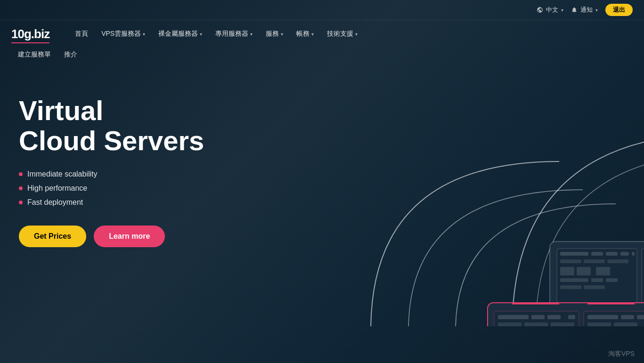 This screenshot has width=644, height=363. Describe the element at coordinates (282, 34) in the screenshot. I see `services-chevron-icon: ▾` at that location.